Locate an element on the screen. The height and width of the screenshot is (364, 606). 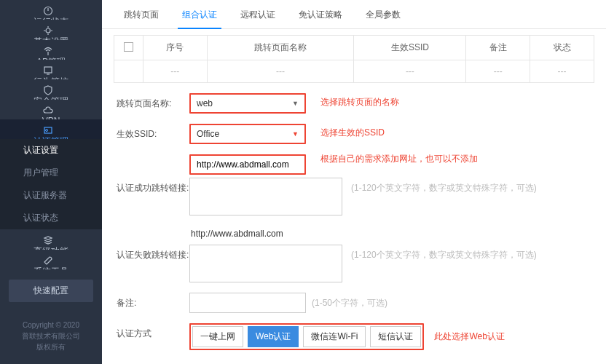
select-value: Office is located at coordinates (208, 134).